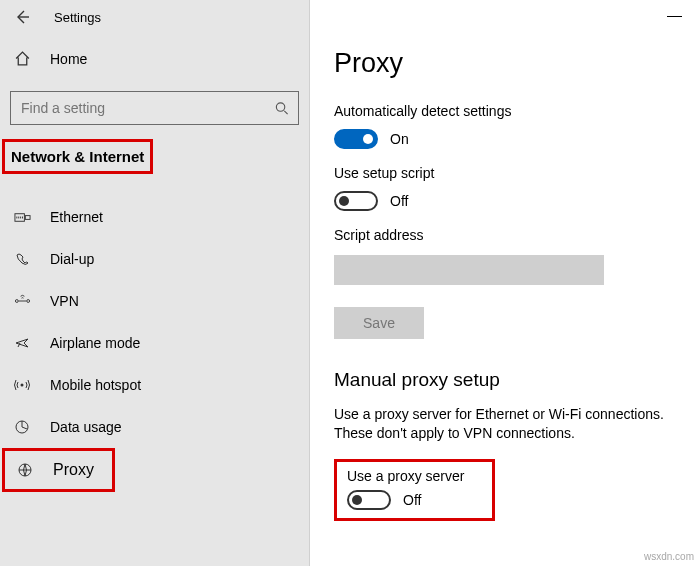 The image size is (700, 566). Describe the element at coordinates (22, 218) in the screenshot. I see `ethernet-icon` at that location.